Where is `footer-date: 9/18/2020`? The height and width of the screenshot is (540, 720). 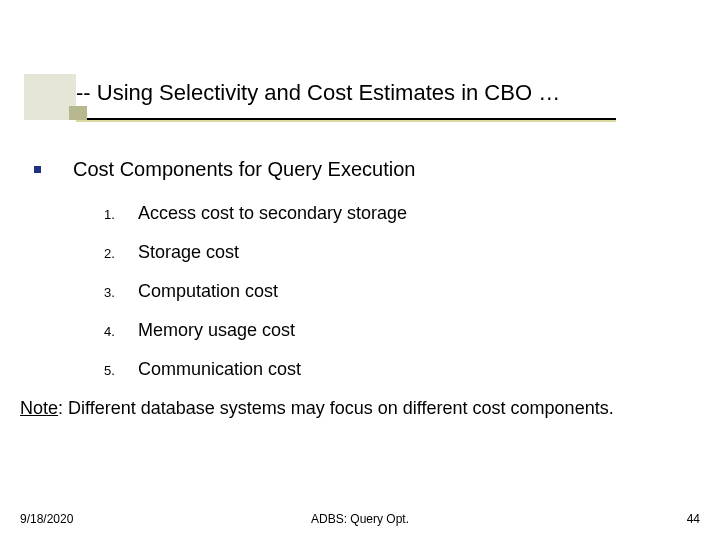 footer-date: 9/18/2020 is located at coordinates (46, 519).